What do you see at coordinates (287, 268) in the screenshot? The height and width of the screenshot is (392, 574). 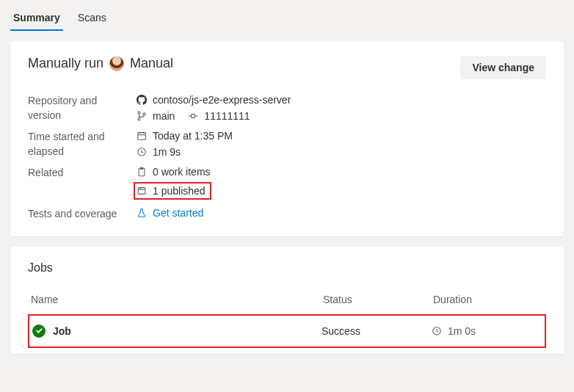 I see `jobs-title: Jobs` at bounding box center [287, 268].